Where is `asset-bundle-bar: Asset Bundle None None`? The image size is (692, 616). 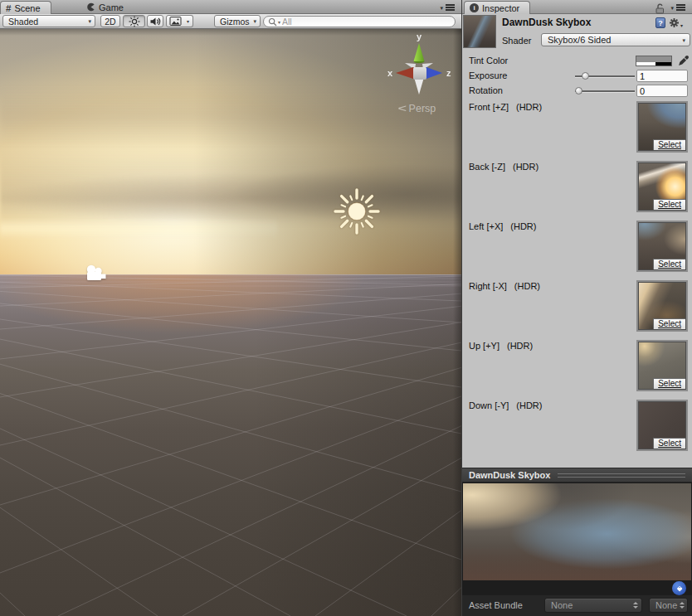
asset-bundle-bar: Asset Bundle None None is located at coordinates (577, 605).